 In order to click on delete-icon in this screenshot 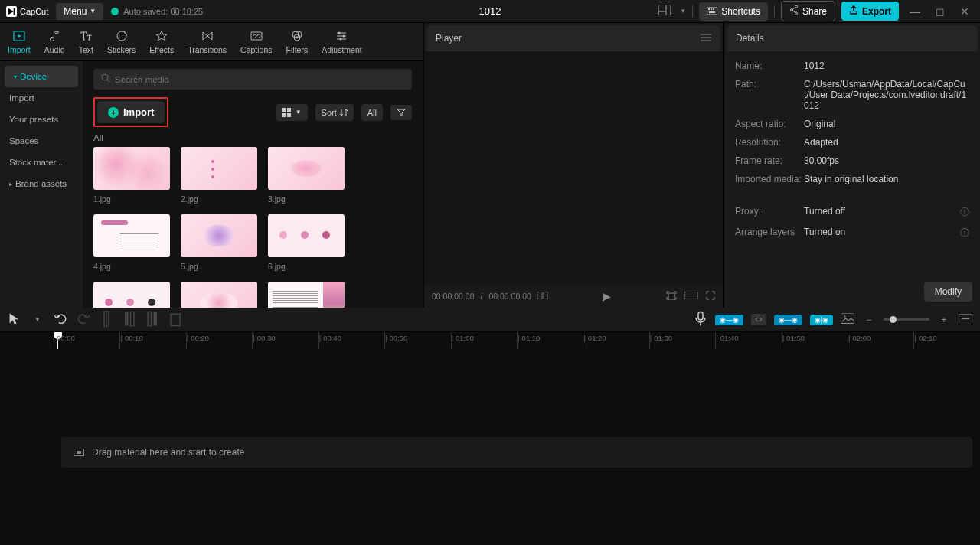, I will do `click(175, 320)`.